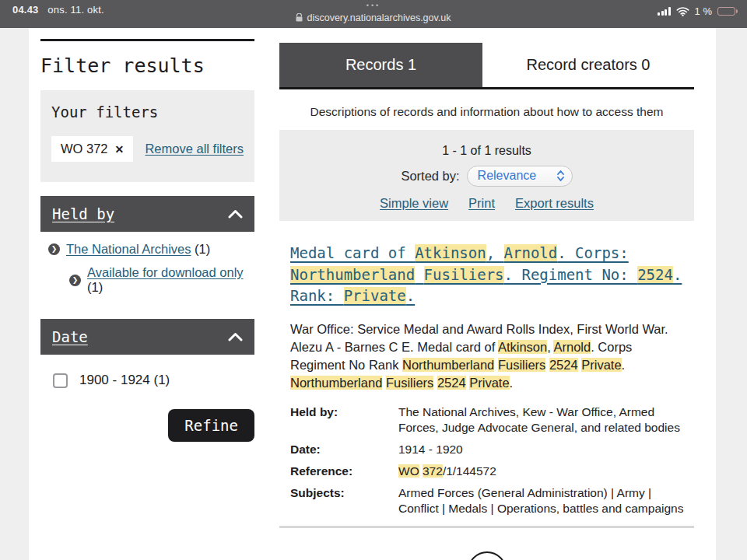  What do you see at coordinates (84, 149) in the screenshot?
I see `filter-chip-label: WO 372` at bounding box center [84, 149].